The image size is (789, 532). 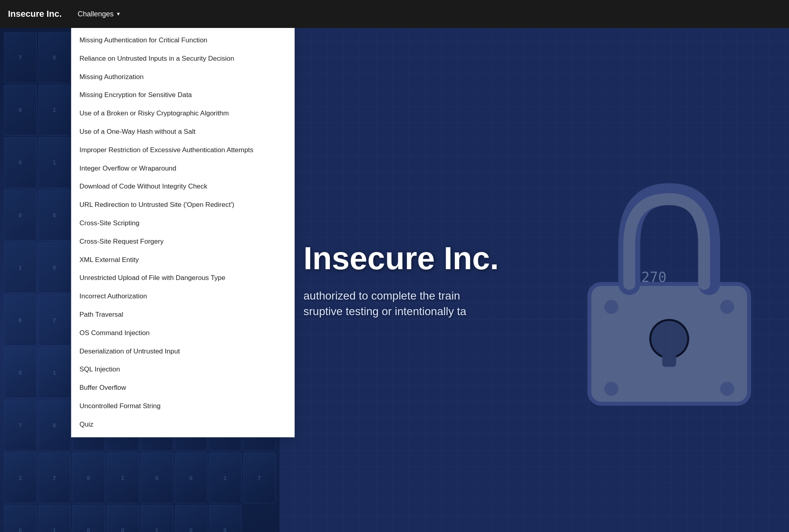 I want to click on dropdown-item-xxe: XML External Entity, so click(x=183, y=260).